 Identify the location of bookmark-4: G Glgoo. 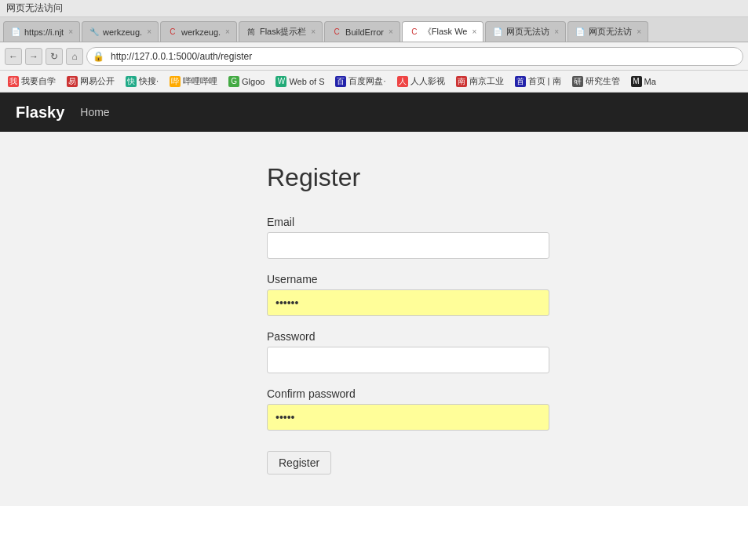
(246, 82).